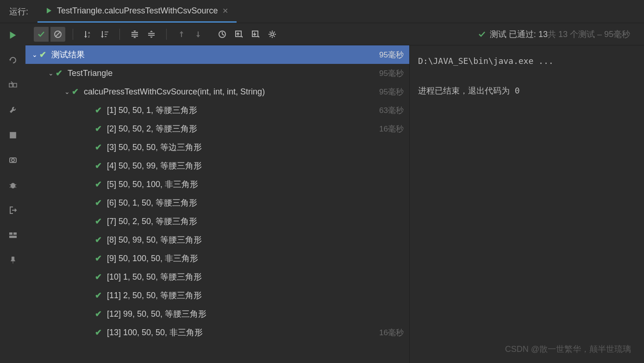 Image resolution: width=644 pixels, height=363 pixels. What do you see at coordinates (239, 34) in the screenshot?
I see `import-tests-button` at bounding box center [239, 34].